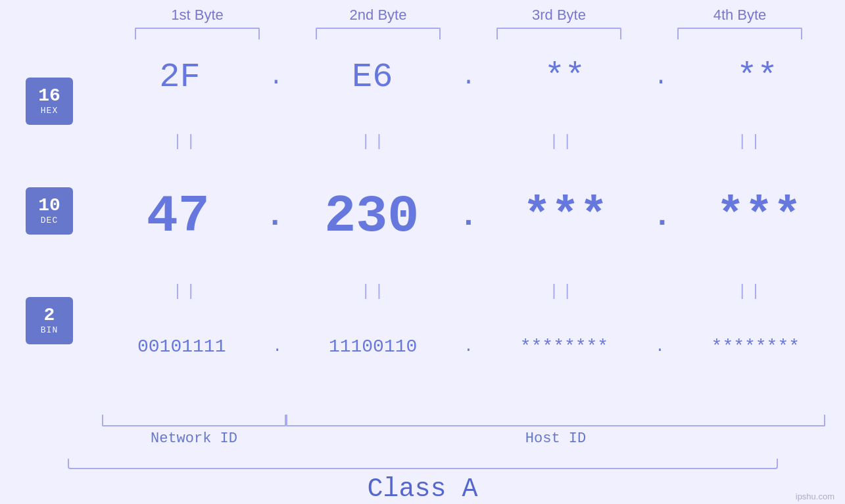 The width and height of the screenshot is (845, 504). I want to click on byte1-header: 1st Byte, so click(197, 15).